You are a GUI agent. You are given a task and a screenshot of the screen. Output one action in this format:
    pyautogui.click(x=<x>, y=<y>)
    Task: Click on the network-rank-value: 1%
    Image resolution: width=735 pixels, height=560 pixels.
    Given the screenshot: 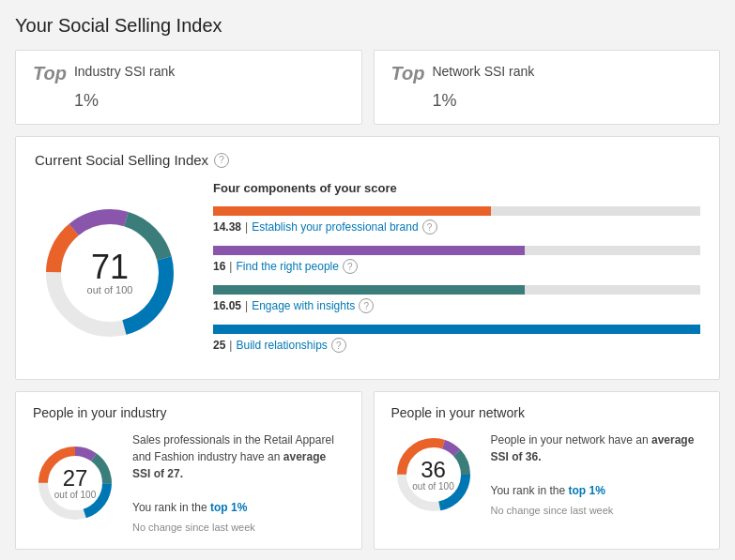 What is the action you would take?
    pyautogui.click(x=482, y=96)
    